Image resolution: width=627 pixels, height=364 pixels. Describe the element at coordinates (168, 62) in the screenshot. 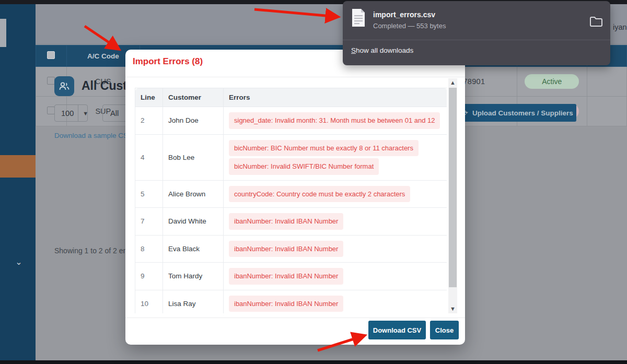

I see `modal-title: Import Errors (8)` at that location.